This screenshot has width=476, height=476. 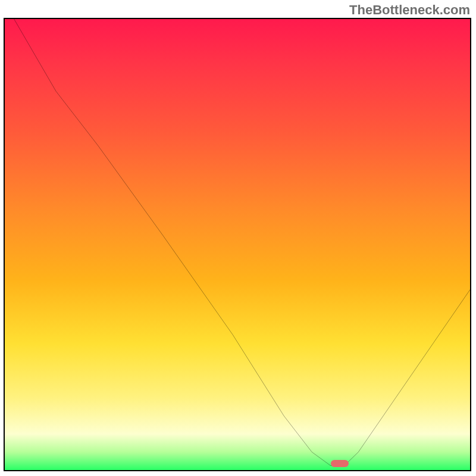 What do you see at coordinates (409, 10) in the screenshot?
I see `watermark-text: TheBottleneck.com` at bounding box center [409, 10].